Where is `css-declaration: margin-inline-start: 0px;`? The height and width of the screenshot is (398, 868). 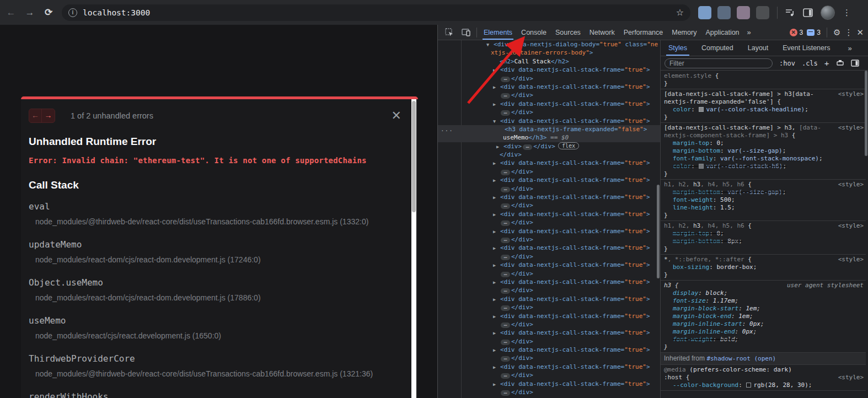
css-declaration: margin-inline-start: 0px; is located at coordinates (764, 324).